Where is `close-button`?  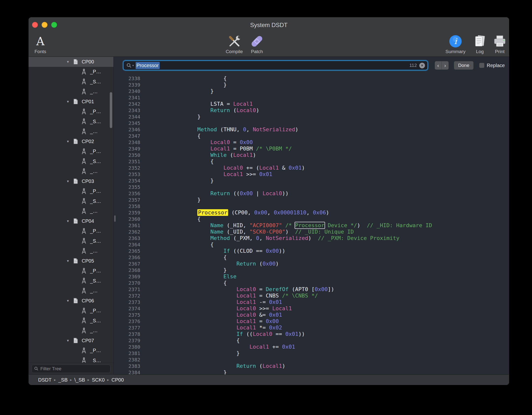 close-button is located at coordinates (35, 25).